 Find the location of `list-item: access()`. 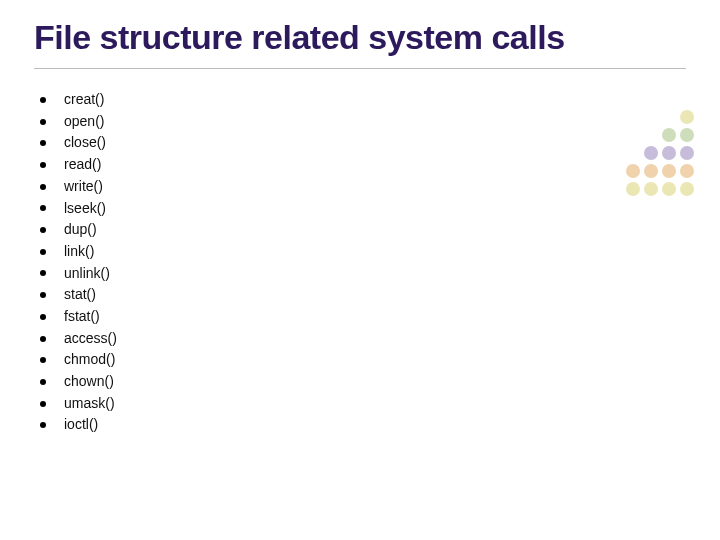

list-item: access() is located at coordinates (76, 339).